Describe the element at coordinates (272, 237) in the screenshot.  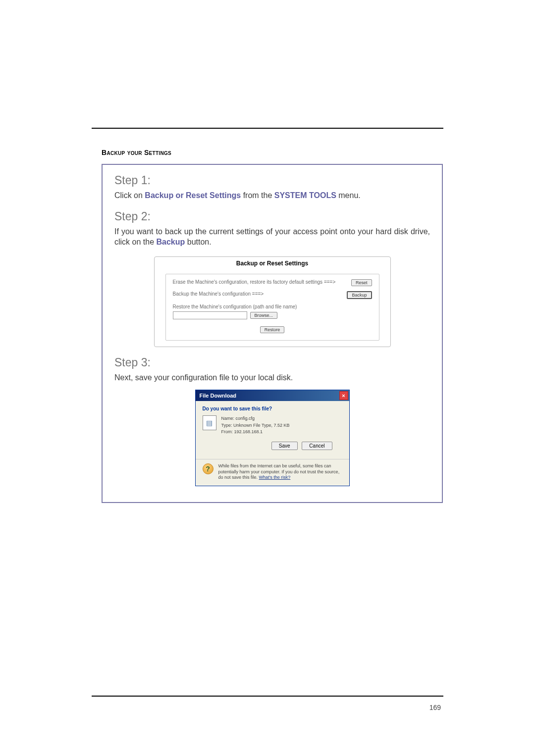
I see `step-2-text: If you want to back up the current setti…` at that location.